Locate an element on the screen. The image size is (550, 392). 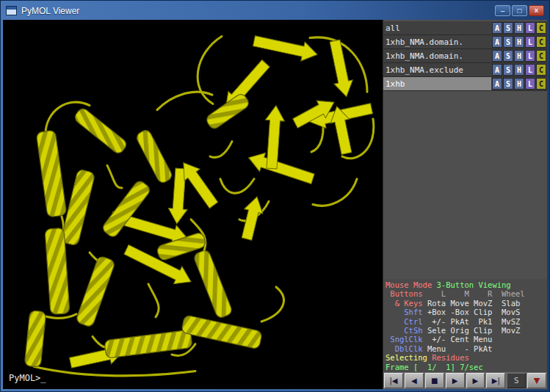
frame-counter-line: Frame [ 1/ 1] 7/sec is located at coordinates (466, 367).